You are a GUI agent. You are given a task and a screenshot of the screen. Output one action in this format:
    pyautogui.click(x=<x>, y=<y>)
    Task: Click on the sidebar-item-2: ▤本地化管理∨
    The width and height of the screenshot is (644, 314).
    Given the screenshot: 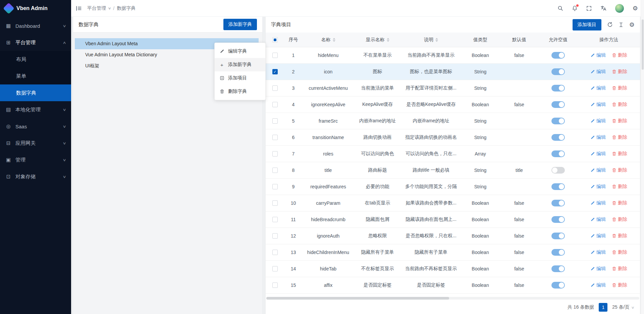 What is the action you would take?
    pyautogui.click(x=36, y=110)
    